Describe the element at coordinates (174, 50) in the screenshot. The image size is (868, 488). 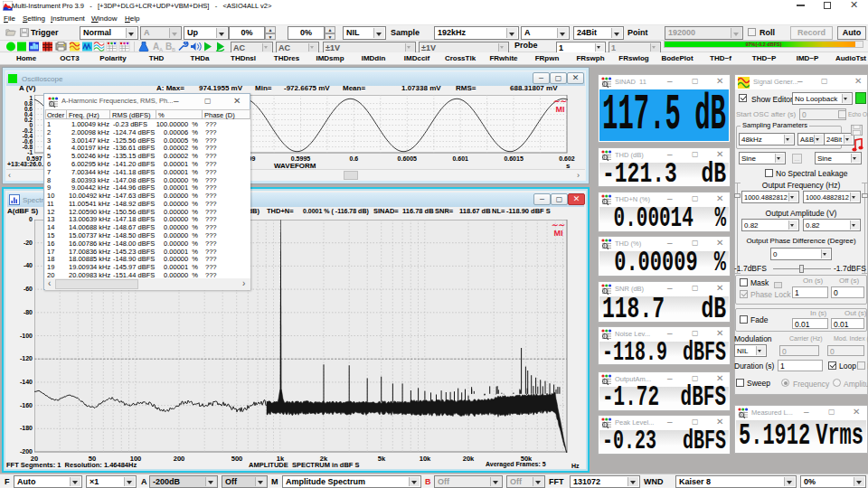
I see `svg-text: B` at that location.